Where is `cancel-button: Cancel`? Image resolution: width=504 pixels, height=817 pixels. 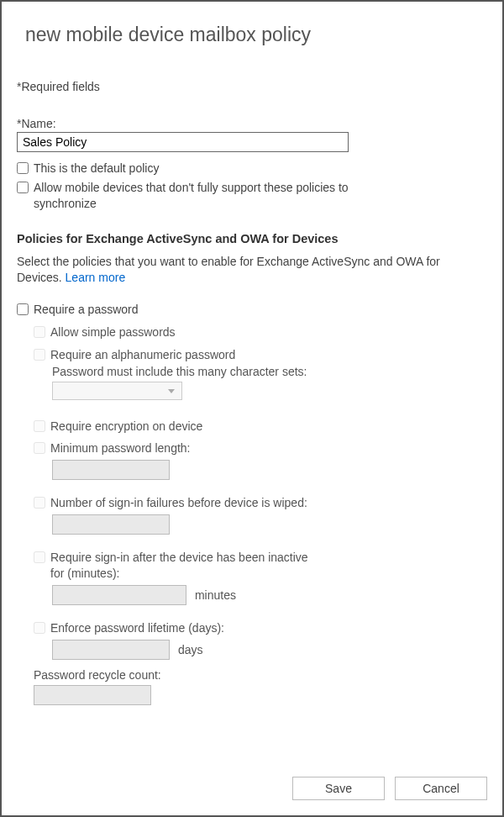
cancel-button: Cancel is located at coordinates (441, 788).